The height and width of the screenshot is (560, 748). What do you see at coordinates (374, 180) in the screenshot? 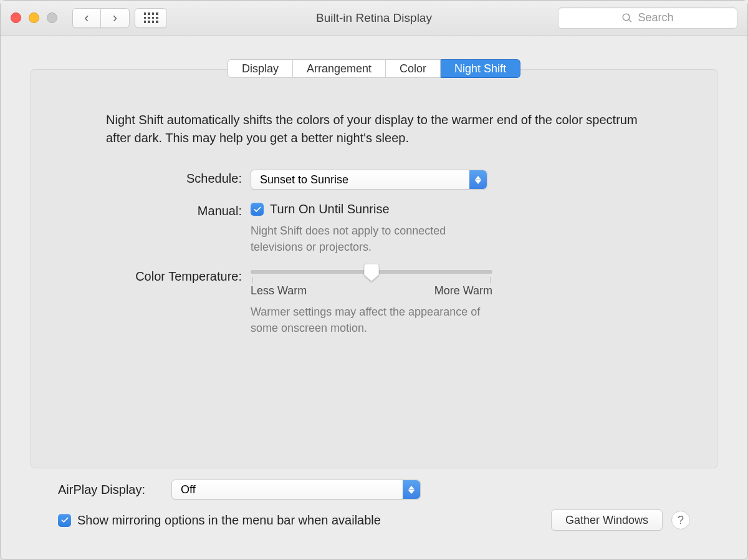
I see `schedule-row: Schedule: Sunset to Sunrise` at bounding box center [374, 180].